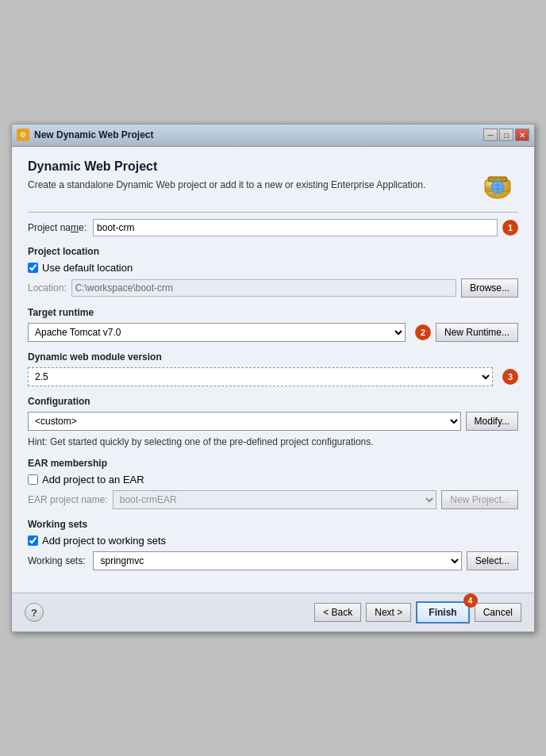 This screenshot has width=546, height=756. What do you see at coordinates (338, 612) in the screenshot?
I see `back-button: < Back` at bounding box center [338, 612].